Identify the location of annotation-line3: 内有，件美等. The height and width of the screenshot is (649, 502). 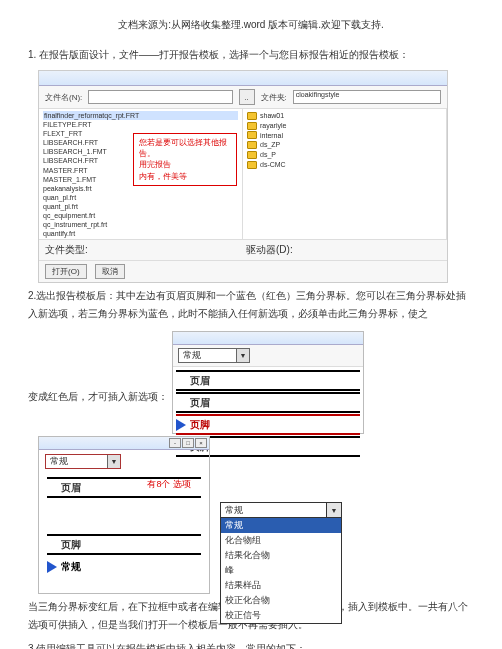
(185, 176).